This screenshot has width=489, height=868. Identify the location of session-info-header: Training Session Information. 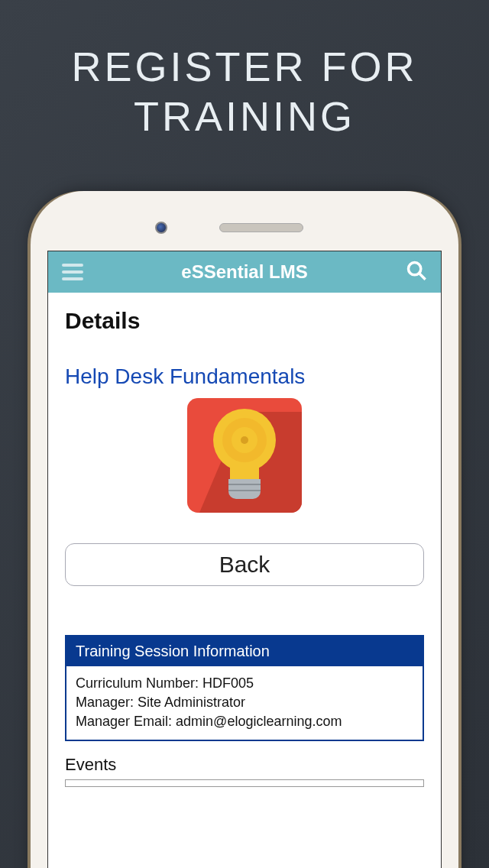
(244, 651).